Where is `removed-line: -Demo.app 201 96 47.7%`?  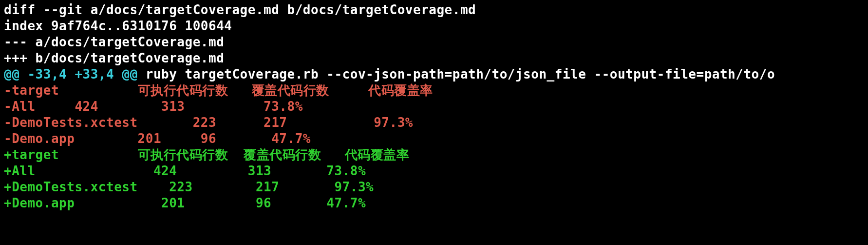
removed-line: -Demo.app 201 96 47.7% is located at coordinates (157, 139).